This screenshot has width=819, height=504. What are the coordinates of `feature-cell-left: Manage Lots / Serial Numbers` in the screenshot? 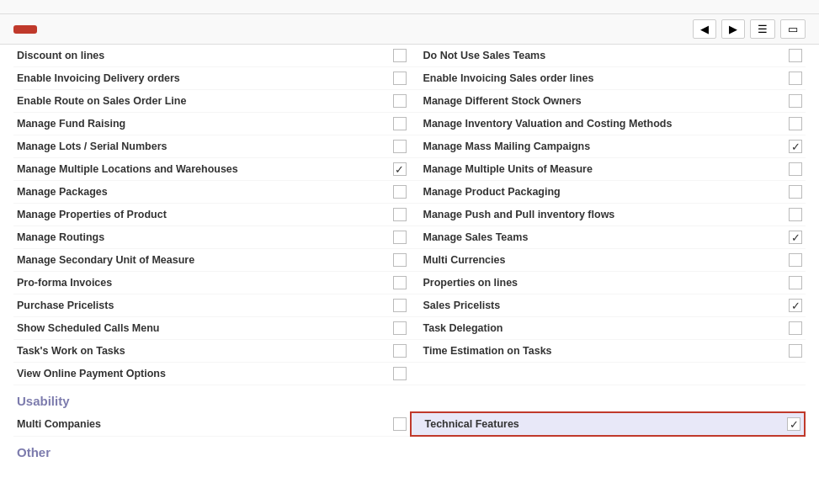 It's located at (212, 146).